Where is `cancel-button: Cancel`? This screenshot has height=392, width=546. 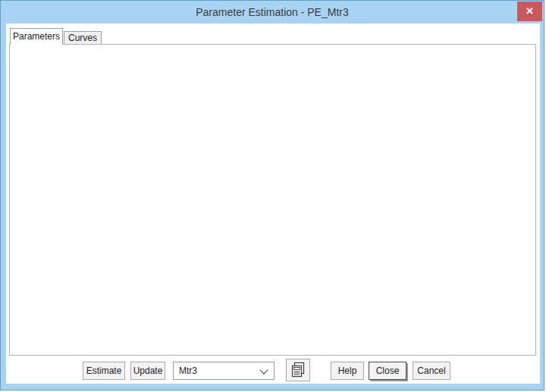
cancel-button: Cancel is located at coordinates (431, 371).